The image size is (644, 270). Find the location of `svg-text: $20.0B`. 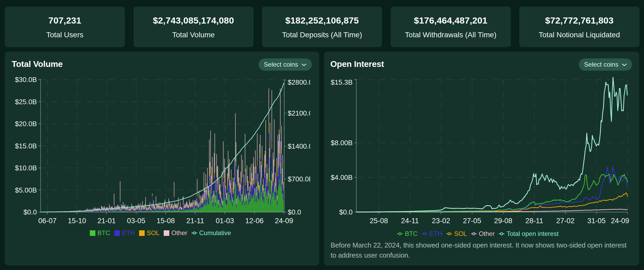

svg-text: $20.0B is located at coordinates (26, 124).